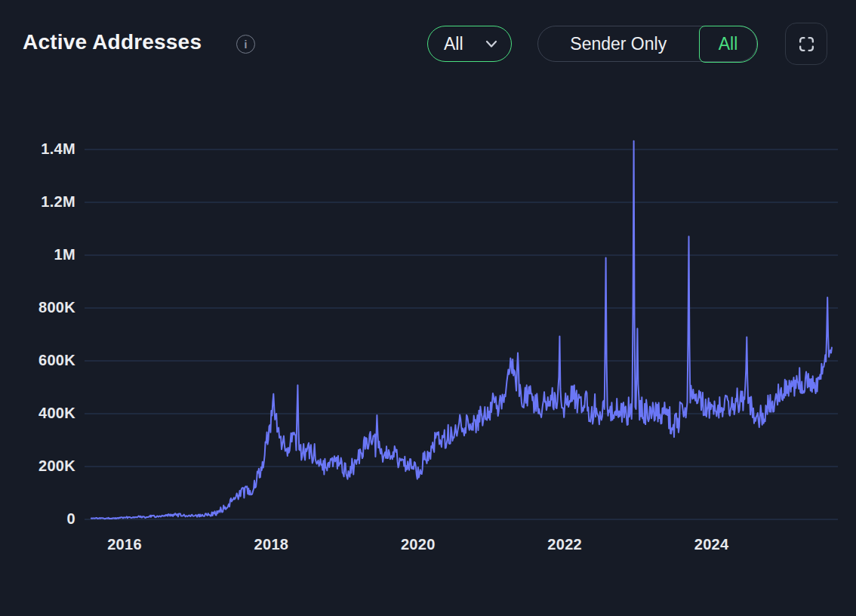 The width and height of the screenshot is (856, 616). I want to click on y-tick-label: 200K, so click(38, 467).